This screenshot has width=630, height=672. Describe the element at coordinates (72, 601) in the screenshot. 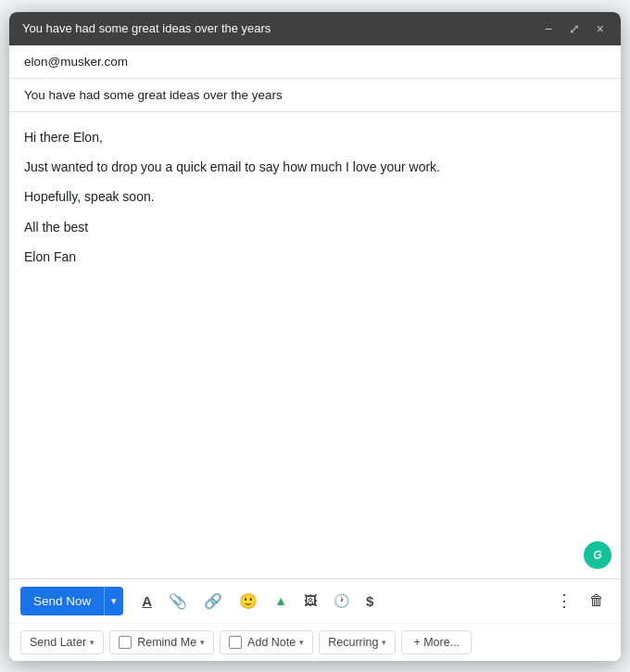

I see `send-button-group: Send Now ▾` at that location.